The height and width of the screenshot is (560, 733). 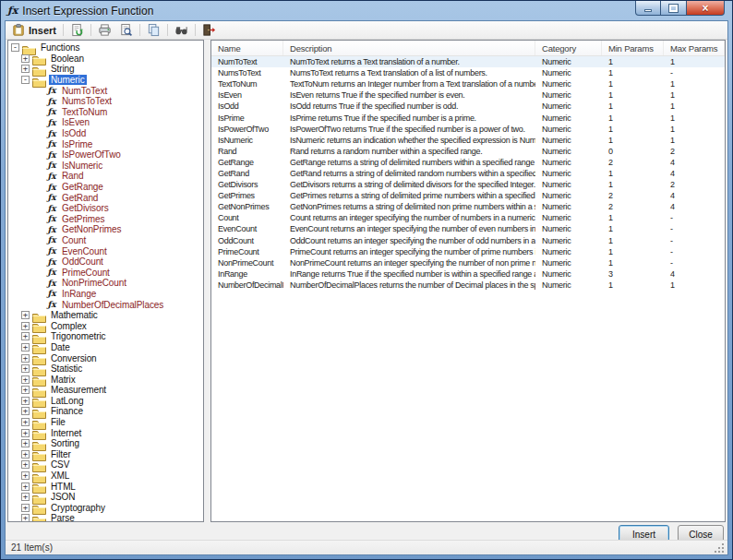 I want to click on tree-item-latlong: +LatLong, so click(x=105, y=401).